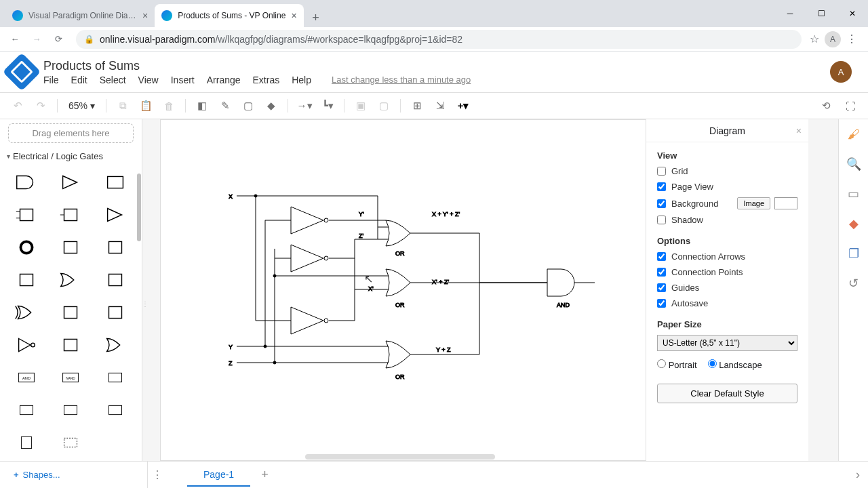 This screenshot has height=488, width=868. I want to click on opt-autosave: Autosave, so click(727, 304).